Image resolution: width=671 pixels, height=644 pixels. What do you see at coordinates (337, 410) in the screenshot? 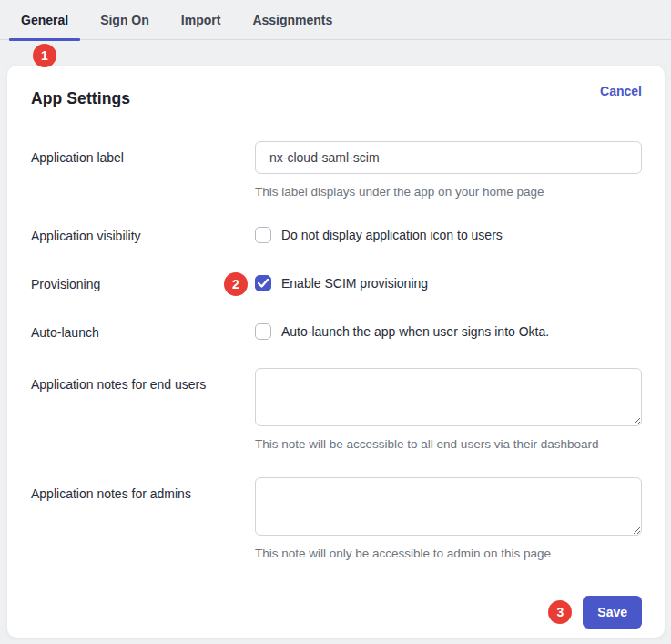
I see `row-notes-end-users: Application notes for end users This not…` at bounding box center [337, 410].